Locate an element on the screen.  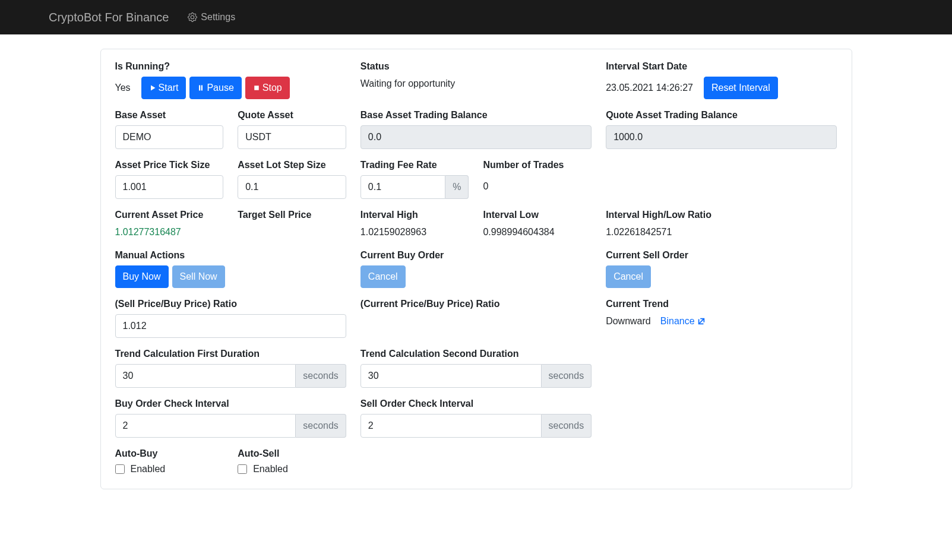
interval-start-value: 23.05.2021 14:26:27 is located at coordinates (650, 88).